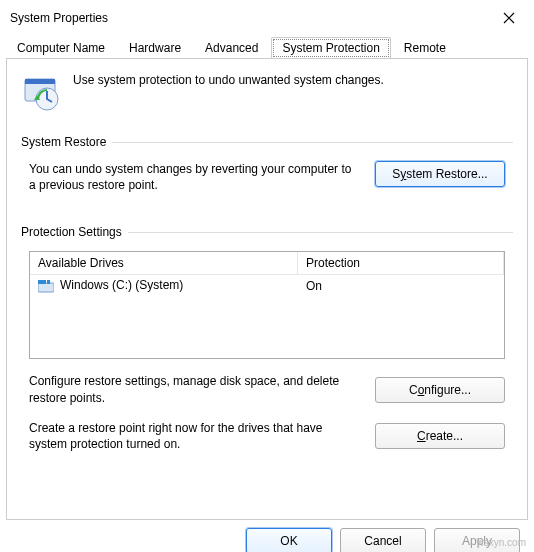  I want to click on tab-remote: Remote, so click(425, 48).